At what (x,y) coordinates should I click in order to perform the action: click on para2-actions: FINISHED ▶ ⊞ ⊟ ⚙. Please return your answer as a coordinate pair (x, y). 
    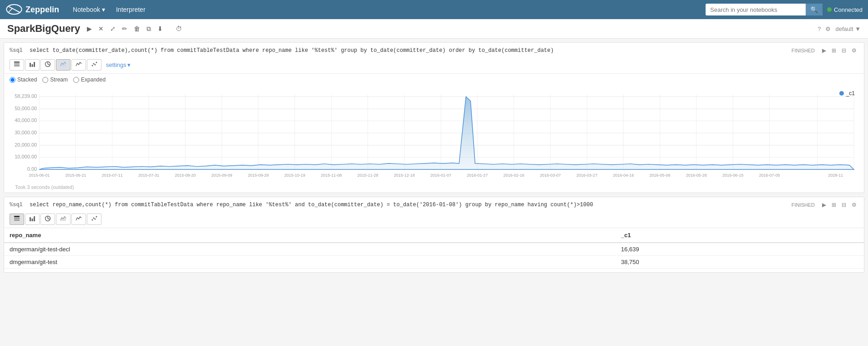
    Looking at the image, I should click on (825, 205).